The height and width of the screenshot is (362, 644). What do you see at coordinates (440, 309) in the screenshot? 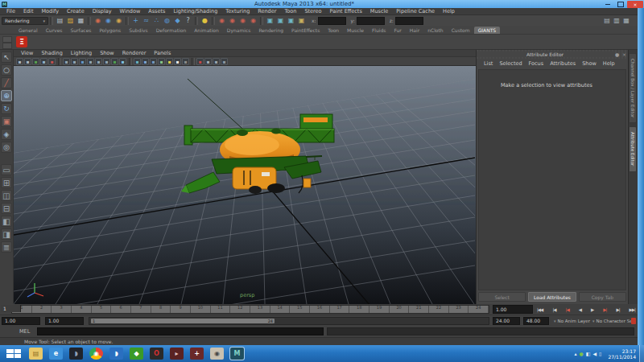
I see `time-slider-frame-22: 22` at bounding box center [440, 309].